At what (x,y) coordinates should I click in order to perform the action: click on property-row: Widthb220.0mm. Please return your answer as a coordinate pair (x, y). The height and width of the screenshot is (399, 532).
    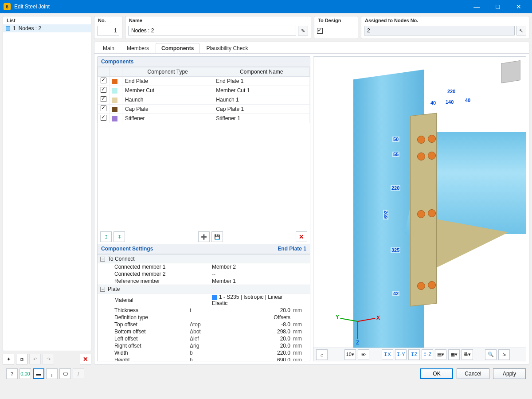
    Looking at the image, I should click on (204, 353).